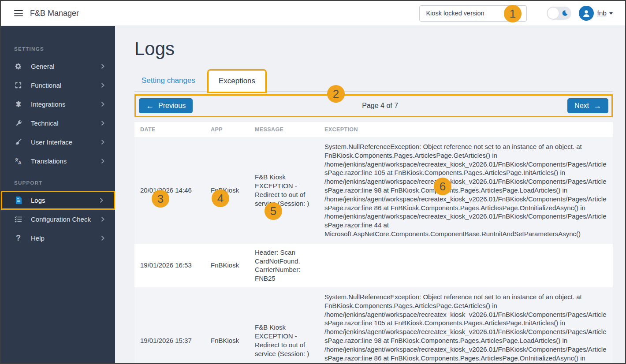  Describe the element at coordinates (284, 130) in the screenshot. I see `column-header-message: MESSAGE` at that location.